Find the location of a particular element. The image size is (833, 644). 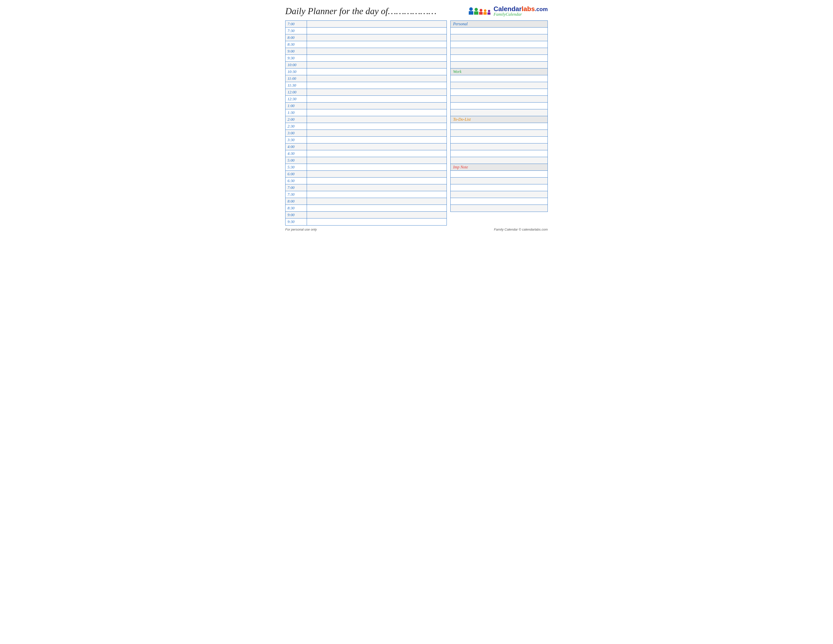

time-cell: 8:00 is located at coordinates (296, 37).